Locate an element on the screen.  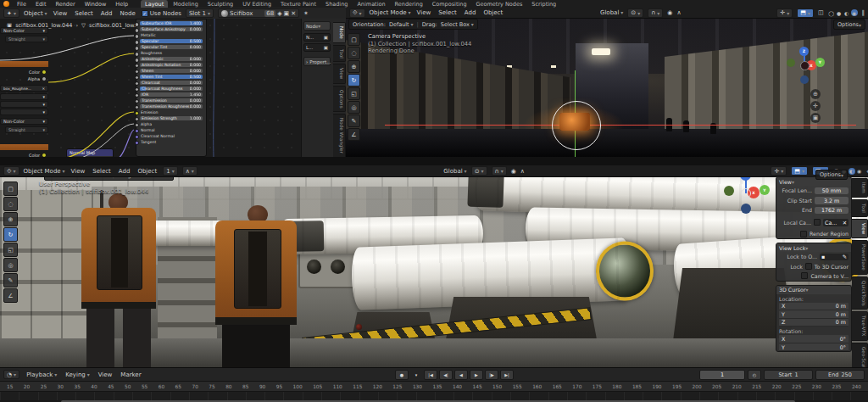
fake-user-icon: ◈ is located at coordinates (280, 14).